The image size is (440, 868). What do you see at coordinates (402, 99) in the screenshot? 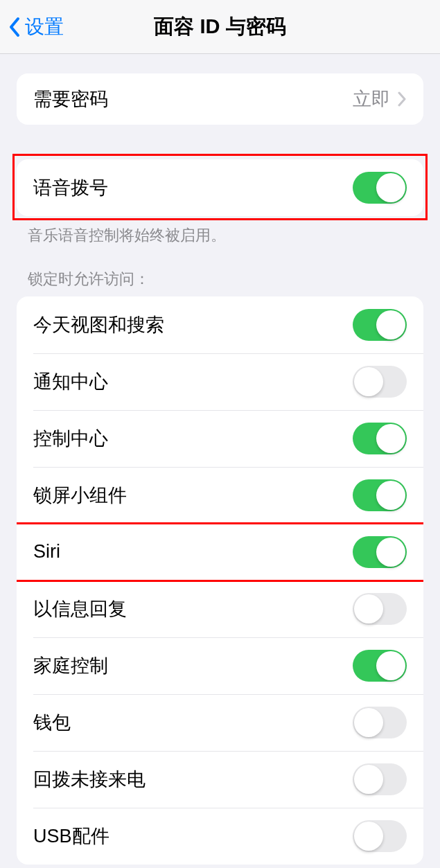
I see `chevron-right-icon` at bounding box center [402, 99].